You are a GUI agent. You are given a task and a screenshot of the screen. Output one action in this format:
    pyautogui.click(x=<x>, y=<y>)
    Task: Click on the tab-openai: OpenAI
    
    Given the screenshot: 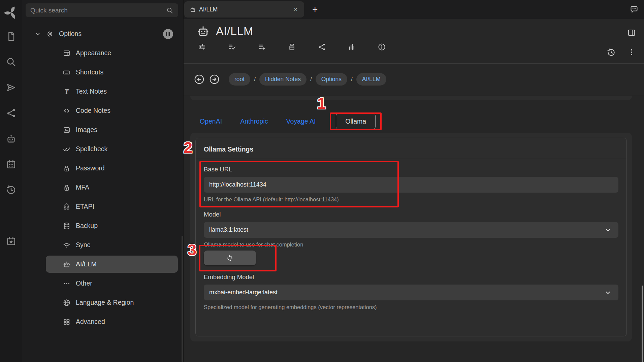 What is the action you would take?
    pyautogui.click(x=211, y=121)
    